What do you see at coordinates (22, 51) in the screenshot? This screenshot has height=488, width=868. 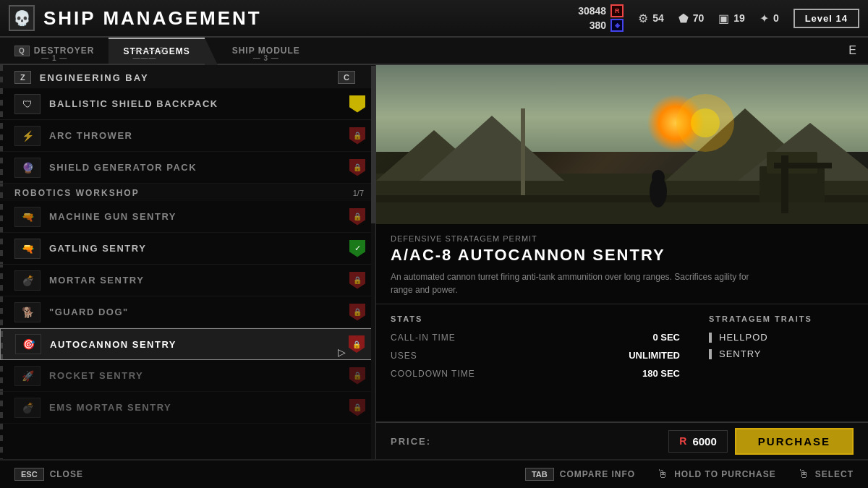 I see `tab-key-q: Q` at bounding box center [22, 51].